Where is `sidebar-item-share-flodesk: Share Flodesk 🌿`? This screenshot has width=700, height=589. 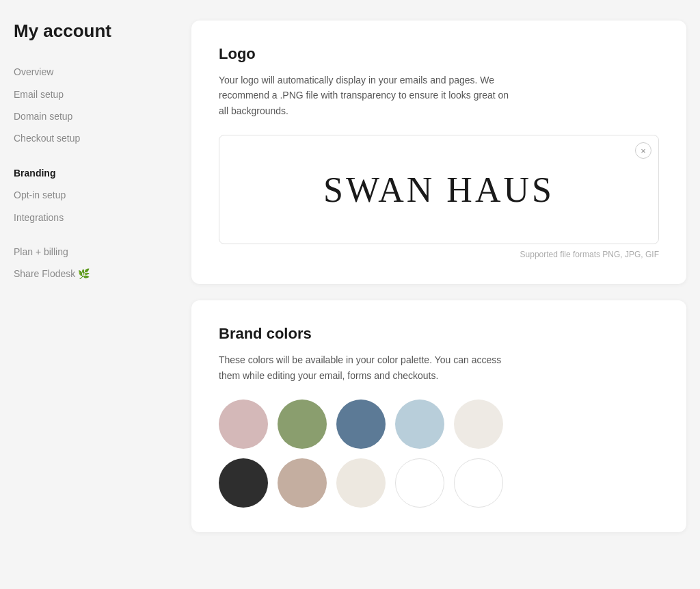 sidebar-item-share-flodesk: Share Flodesk 🌿 is located at coordinates (89, 274).